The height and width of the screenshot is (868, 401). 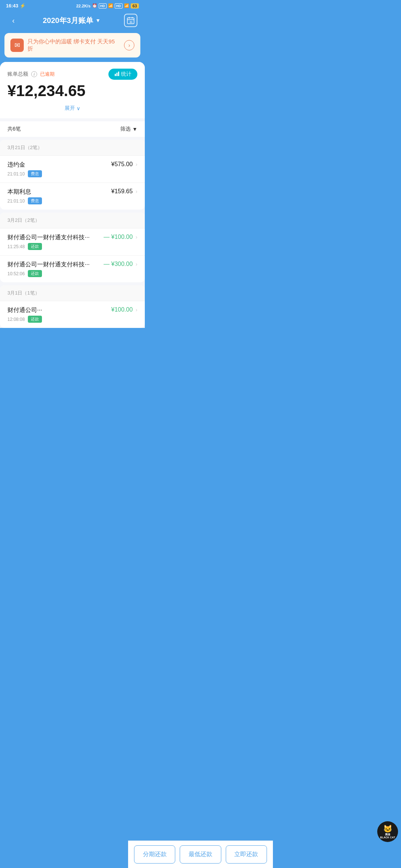 I want to click on total-label: 账单总额, so click(x=18, y=74).